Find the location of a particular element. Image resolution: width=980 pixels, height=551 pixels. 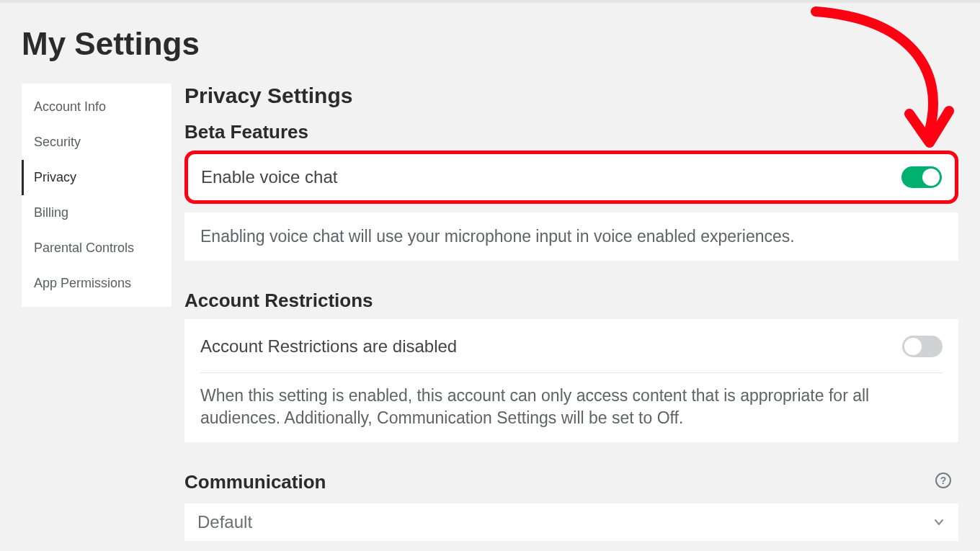

voice-chat-label: Enable voice chat is located at coordinates (270, 177).